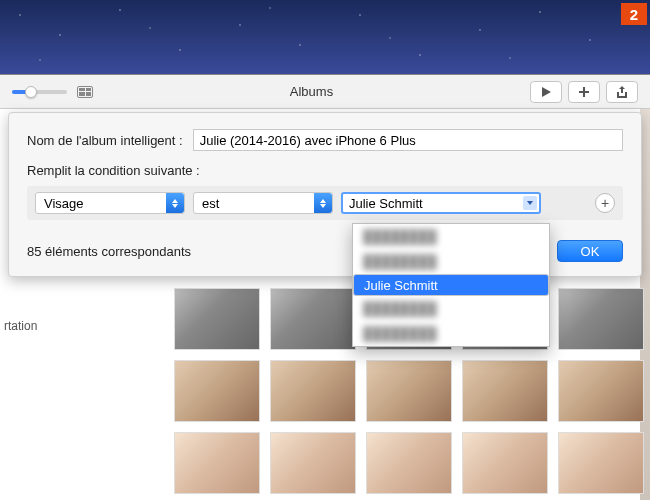  I want to click on value-combobox: Julie Schmitt, so click(441, 203).